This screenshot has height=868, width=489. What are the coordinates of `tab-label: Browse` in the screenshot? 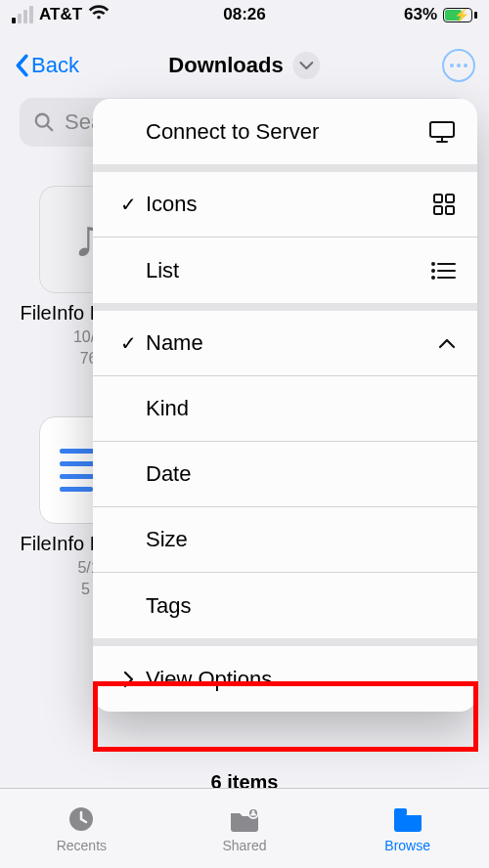 It's located at (407, 846).